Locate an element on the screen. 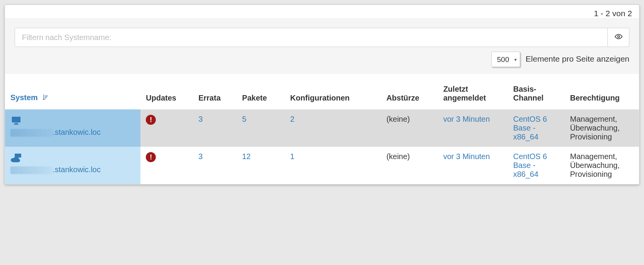  packages-link: 5 is located at coordinates (244, 119).